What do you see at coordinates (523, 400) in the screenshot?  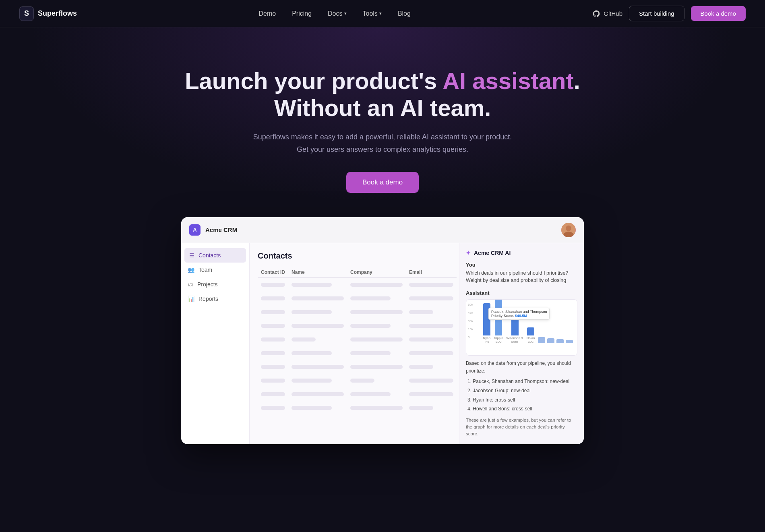 I see `list-item: 3. Ryan Inc: cross-sell` at bounding box center [523, 400].